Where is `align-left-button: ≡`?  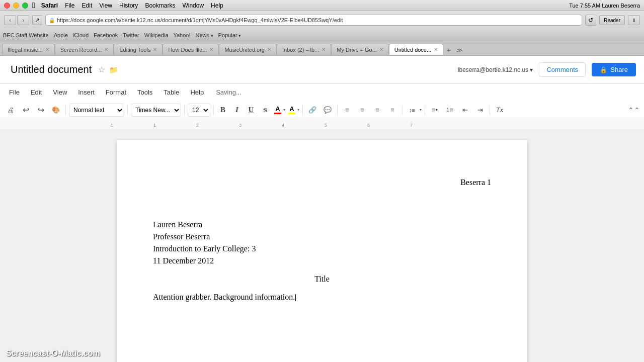 align-left-button: ≡ is located at coordinates (347, 110).